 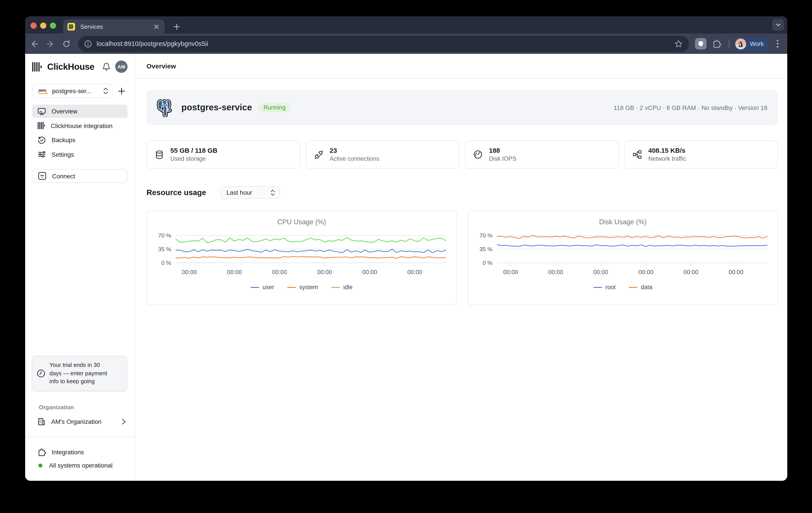 I want to click on charts-row: CPU Usage (%) 0 %35 %70 %00:0000:0000:00…, so click(x=462, y=258).